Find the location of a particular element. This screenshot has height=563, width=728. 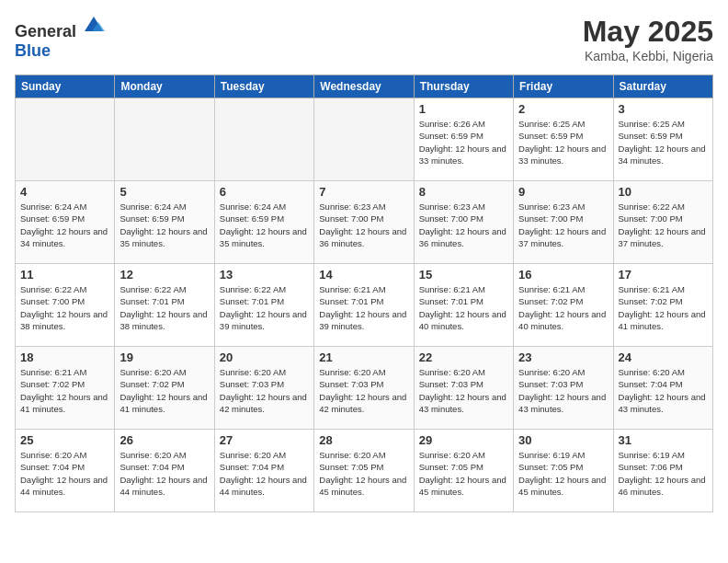

day-cell-28: 28Sunrise: 6:20 AMSunset: 7:05 PMDayligh… is located at coordinates (364, 471).